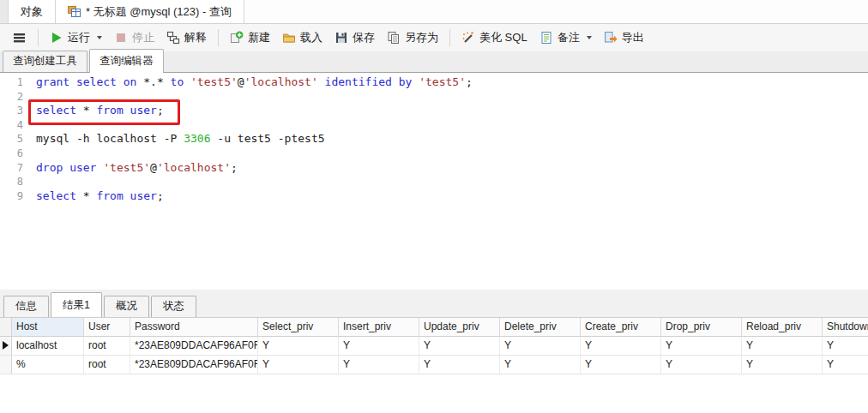 This screenshot has width=868, height=413. What do you see at coordinates (33, 12) in the screenshot?
I see `tab-objects: 对象` at bounding box center [33, 12].